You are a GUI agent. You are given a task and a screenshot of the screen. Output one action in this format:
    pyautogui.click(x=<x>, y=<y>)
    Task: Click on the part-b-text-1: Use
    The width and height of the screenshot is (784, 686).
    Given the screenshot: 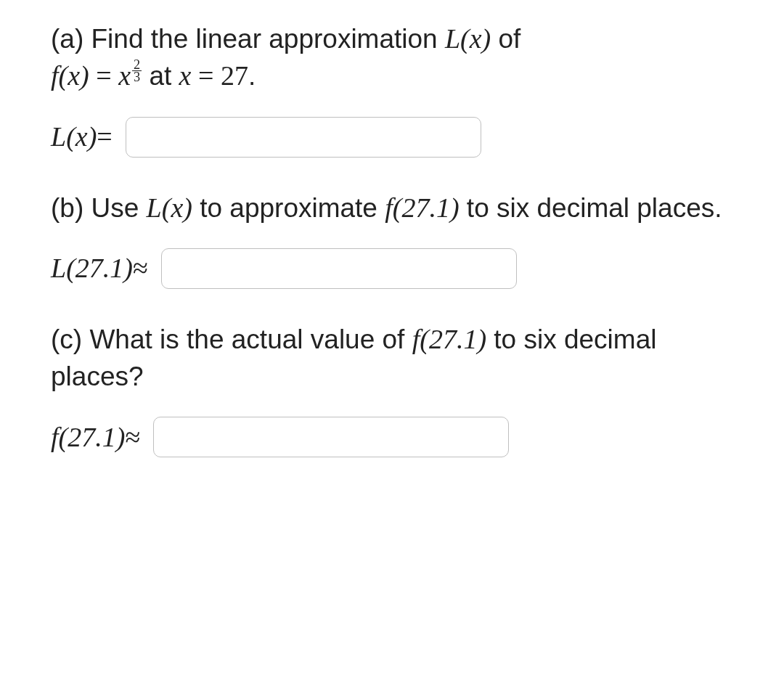 What is the action you would take?
    pyautogui.click(x=115, y=208)
    